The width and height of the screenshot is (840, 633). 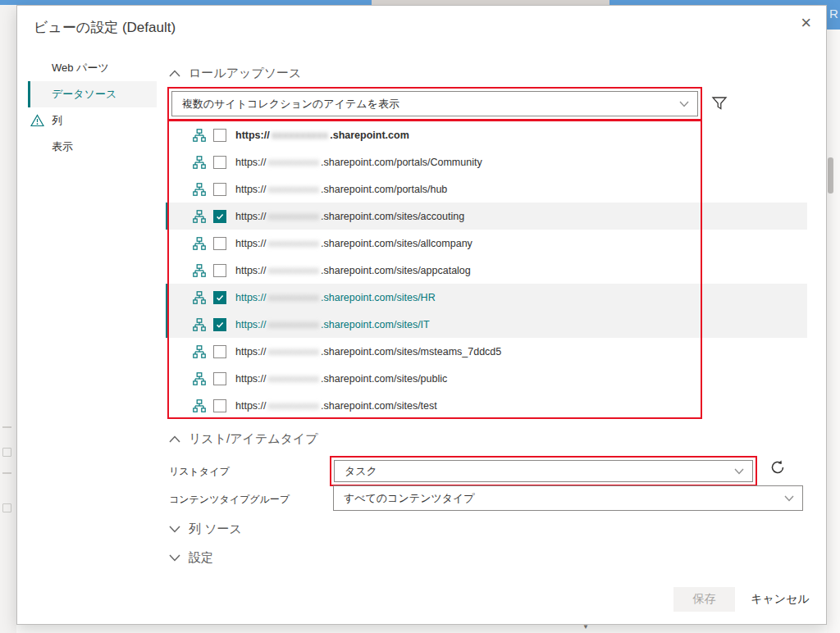 What do you see at coordinates (378, 298) in the screenshot?
I see `url-path: .sharepoint.com/sites/HR` at bounding box center [378, 298].